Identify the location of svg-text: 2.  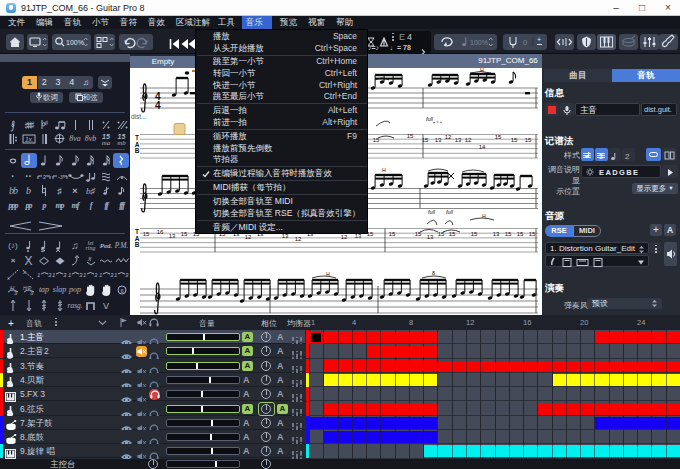
(628, 156).